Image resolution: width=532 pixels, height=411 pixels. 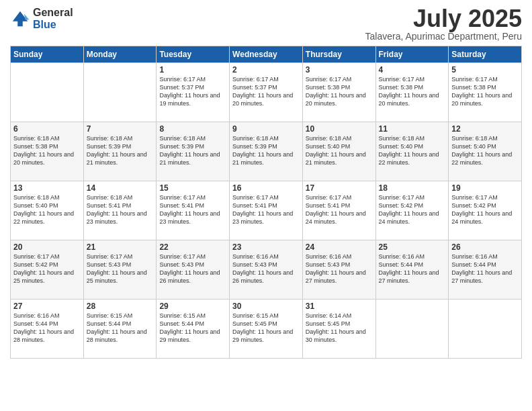 I want to click on day-number: 26, so click(x=485, y=247).